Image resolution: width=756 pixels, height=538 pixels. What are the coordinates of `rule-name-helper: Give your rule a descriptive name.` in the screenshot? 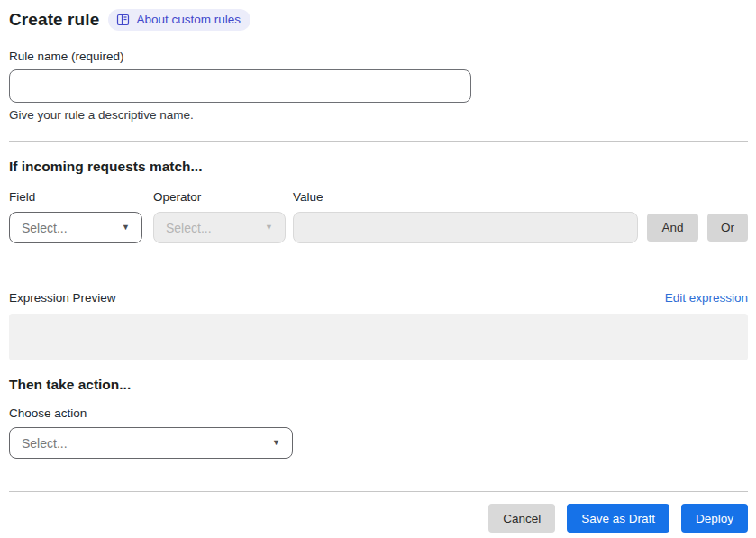 It's located at (378, 115).